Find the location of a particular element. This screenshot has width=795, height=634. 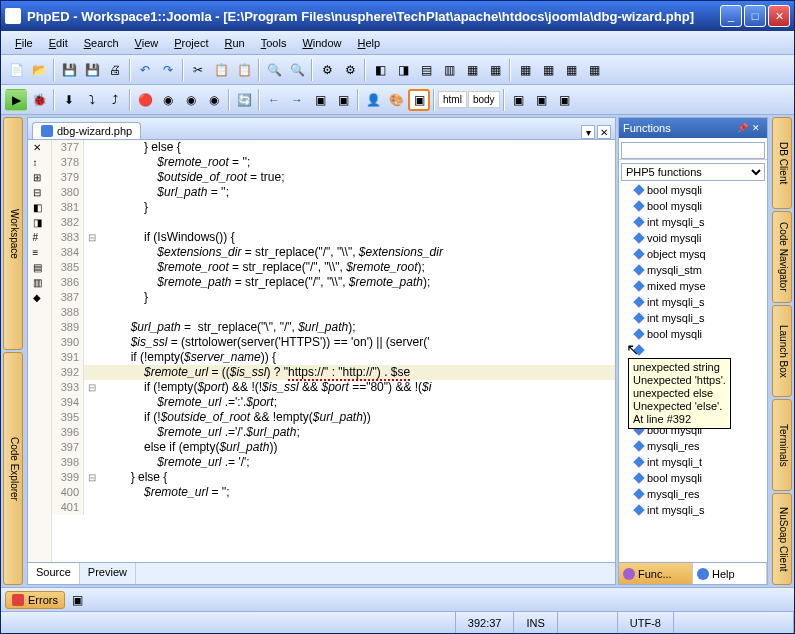

code-line: 382 is located at coordinates (334, 222).